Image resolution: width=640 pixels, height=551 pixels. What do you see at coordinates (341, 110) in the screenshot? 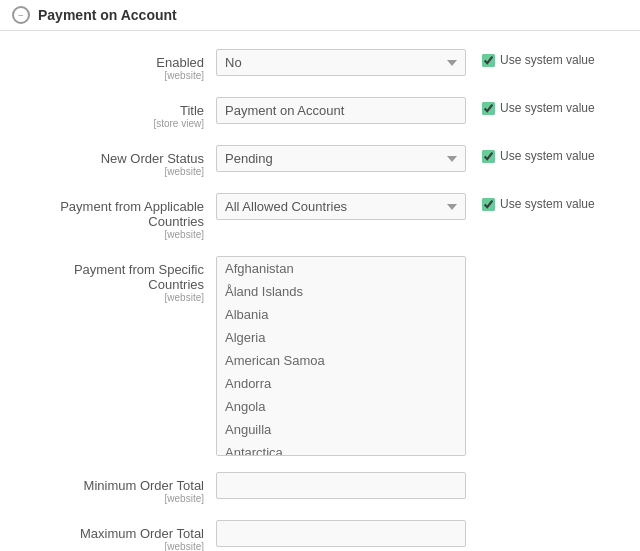
I see `title-input` at bounding box center [341, 110].